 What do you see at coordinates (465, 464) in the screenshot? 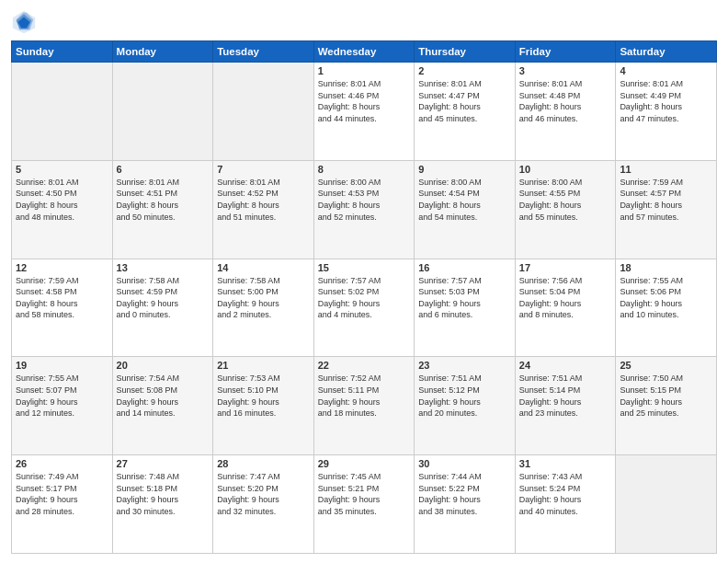
I see `day-number: 30` at bounding box center [465, 464].